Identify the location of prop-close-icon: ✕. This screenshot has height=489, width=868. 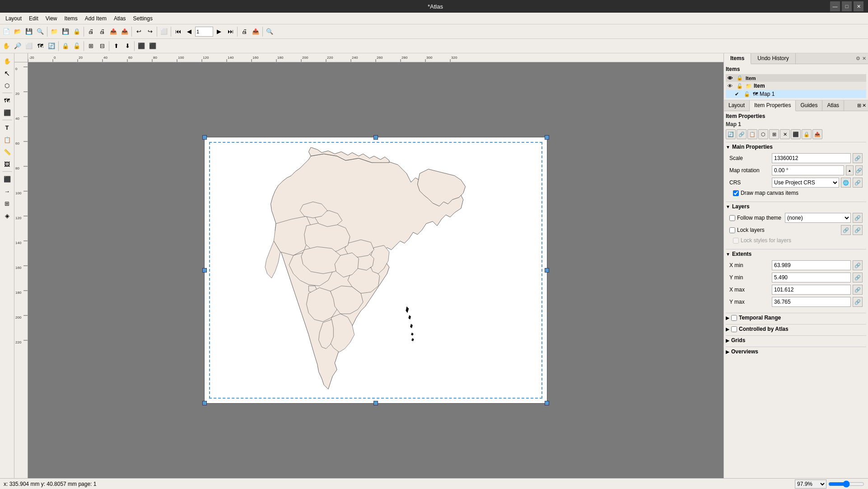
(864, 106).